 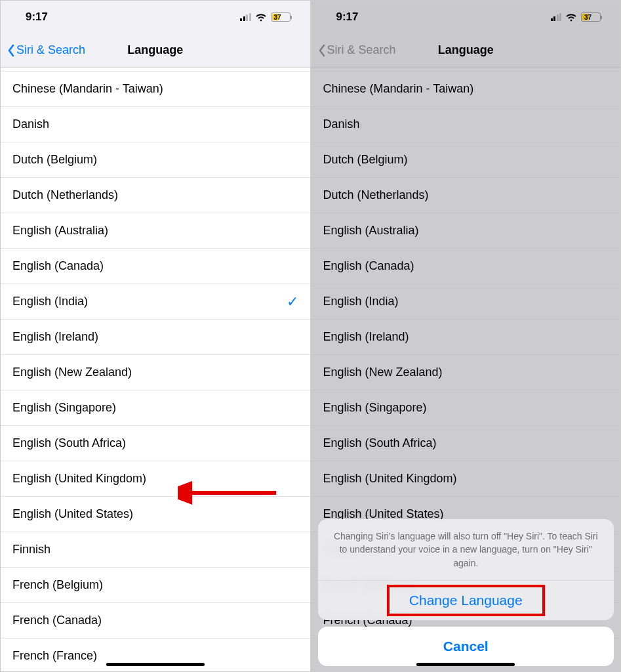 I want to click on change-language-label: Change Language, so click(x=466, y=600).